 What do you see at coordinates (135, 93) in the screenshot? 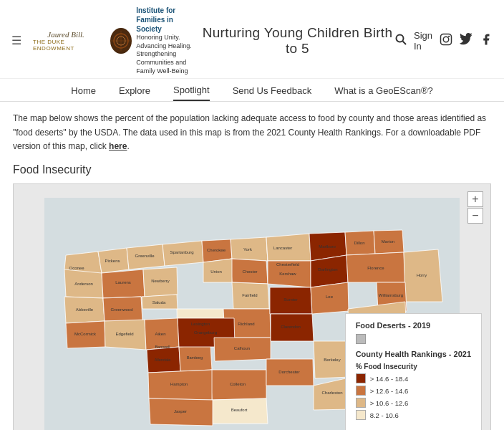
I see `nav-item-explore: Explore` at bounding box center [135, 93].